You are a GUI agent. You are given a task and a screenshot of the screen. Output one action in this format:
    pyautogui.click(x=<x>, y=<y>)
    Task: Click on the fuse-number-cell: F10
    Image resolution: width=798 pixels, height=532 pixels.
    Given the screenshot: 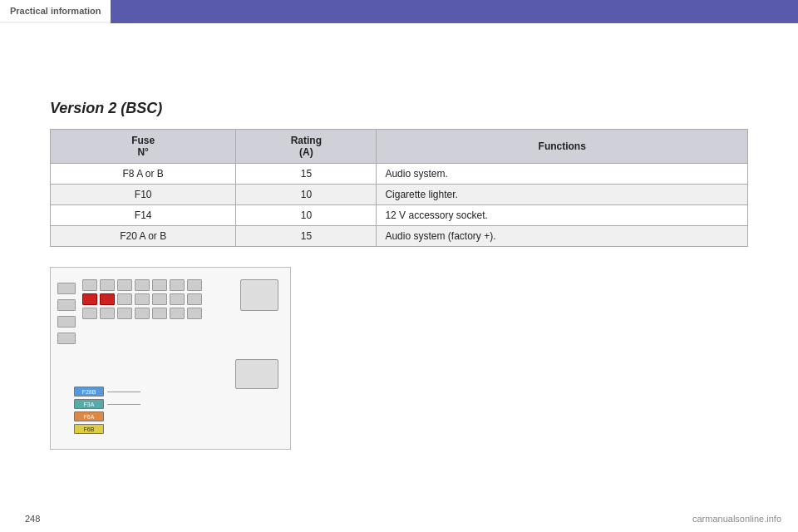 What is the action you would take?
    pyautogui.click(x=143, y=195)
    